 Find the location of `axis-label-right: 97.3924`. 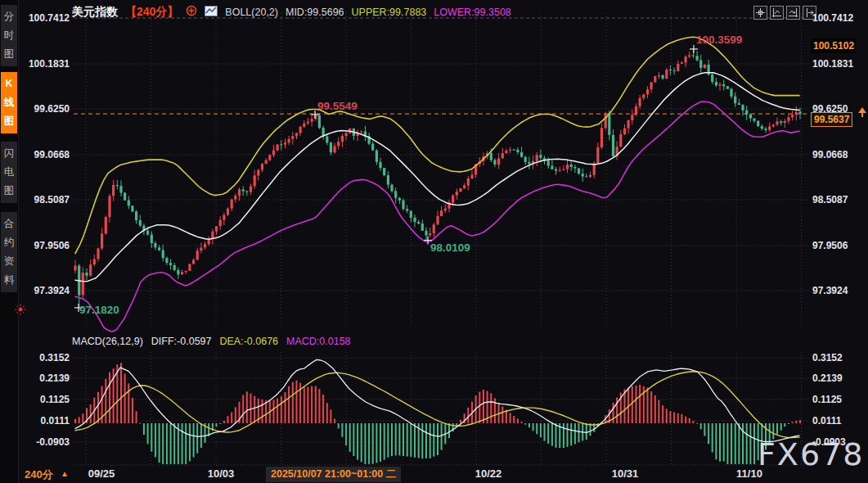

axis-label-right: 97.3924 is located at coordinates (830, 291).